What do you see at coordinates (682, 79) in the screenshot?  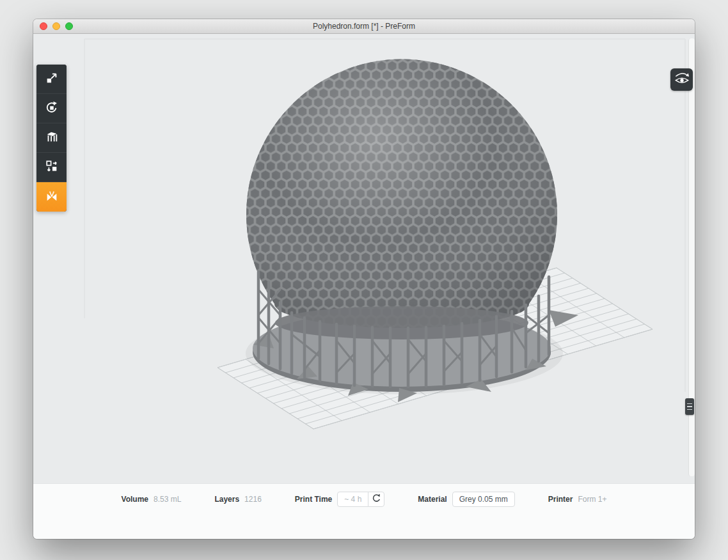 I see `orbit-eye-icon` at bounding box center [682, 79].